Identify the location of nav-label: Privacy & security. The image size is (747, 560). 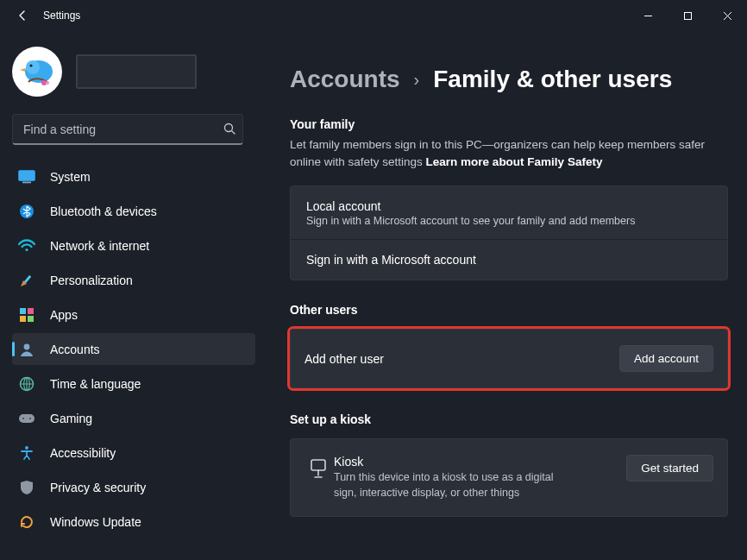
(98, 488).